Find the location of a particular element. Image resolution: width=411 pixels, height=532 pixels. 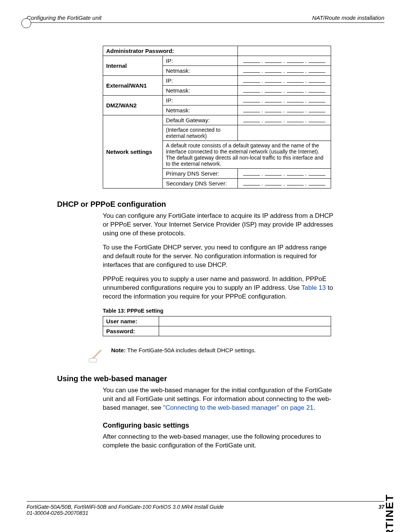

para-dhcp-3: PPPoE requires you to supply a user name… is located at coordinates (219, 288).